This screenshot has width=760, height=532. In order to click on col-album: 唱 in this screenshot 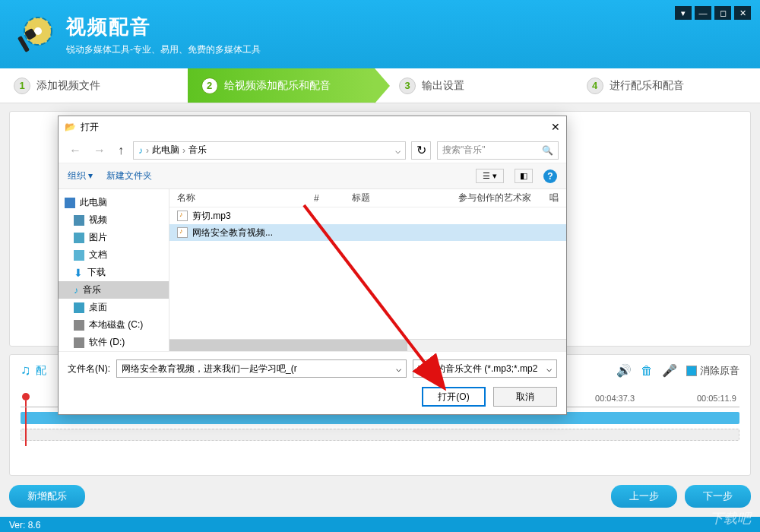, I will do `click(554, 198)`.